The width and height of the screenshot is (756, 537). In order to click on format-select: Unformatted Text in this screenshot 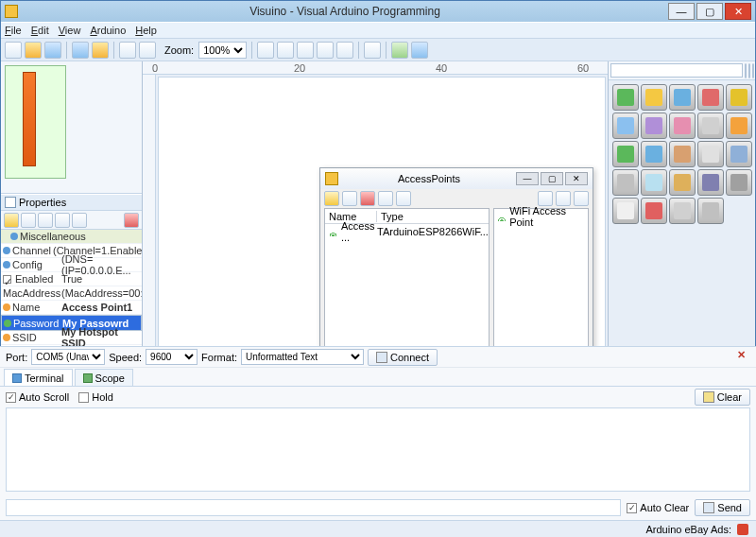, I will do `click(302, 357)`.